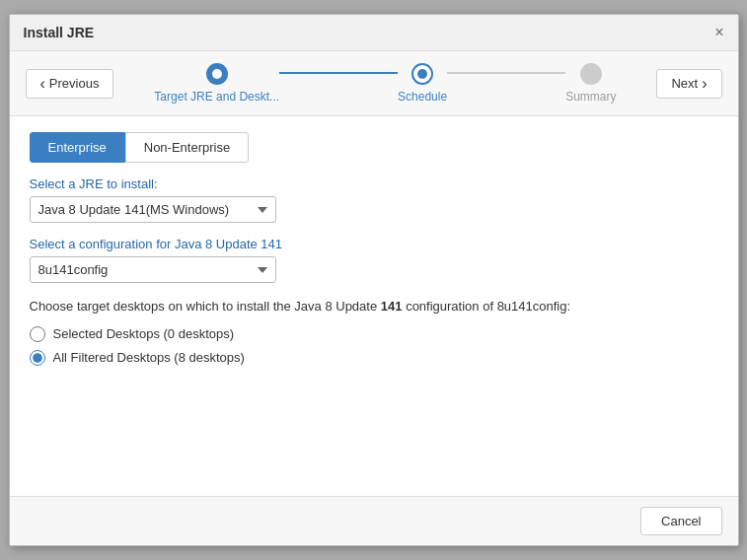  I want to click on radio-all-input, so click(37, 358).